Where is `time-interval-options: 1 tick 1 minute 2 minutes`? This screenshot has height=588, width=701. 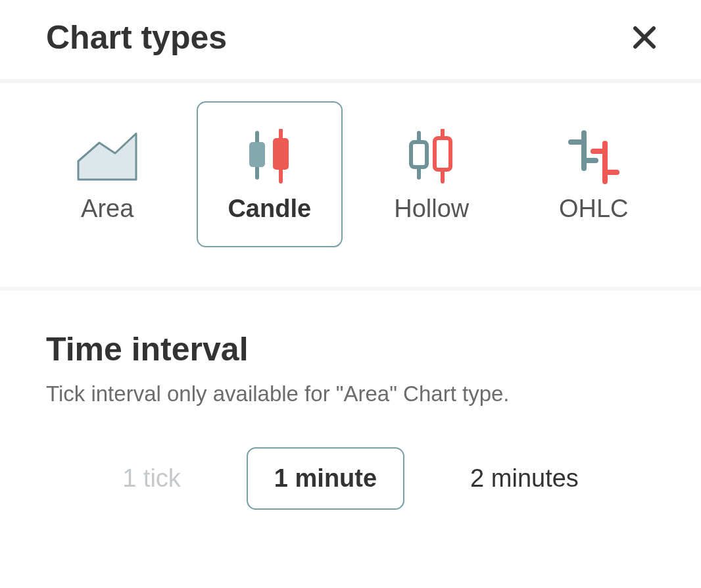 time-interval-options: 1 tick 1 minute 2 minutes is located at coordinates (350, 479).